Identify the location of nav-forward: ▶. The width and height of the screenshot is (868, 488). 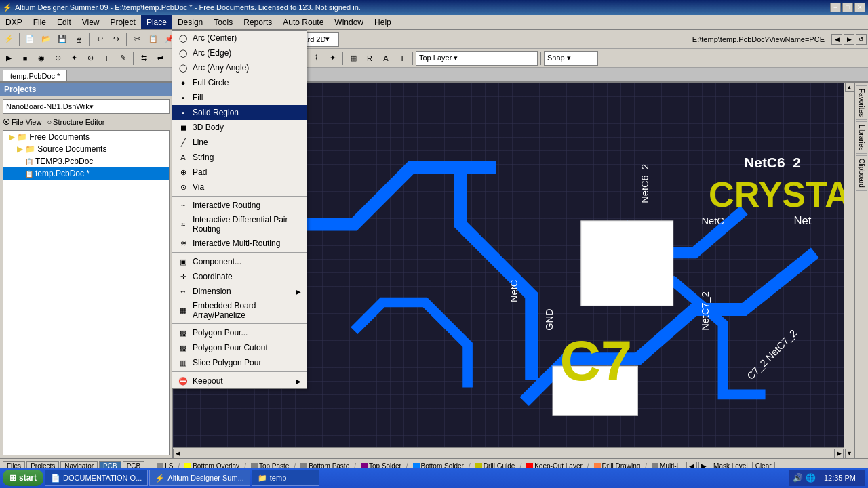
(849, 39).